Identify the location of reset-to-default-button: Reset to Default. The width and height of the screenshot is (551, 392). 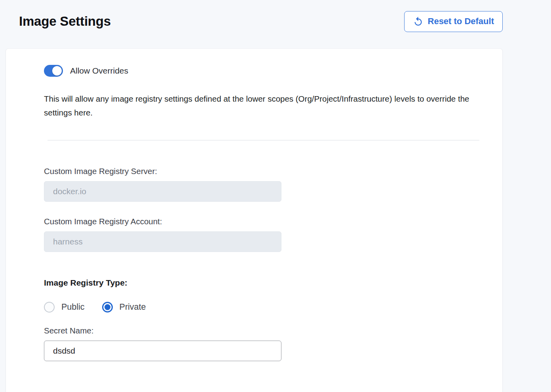
(454, 21).